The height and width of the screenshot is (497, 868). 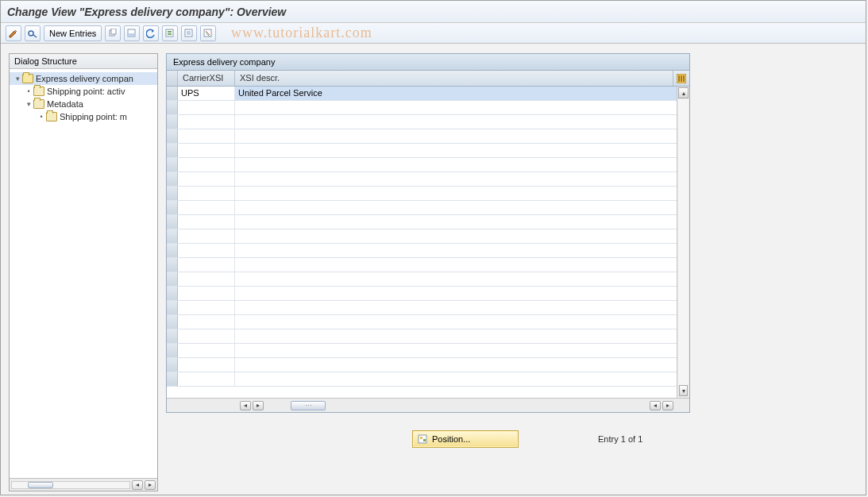 What do you see at coordinates (422, 94) in the screenshot?
I see `table-row: UPS United Parcel Service` at bounding box center [422, 94].